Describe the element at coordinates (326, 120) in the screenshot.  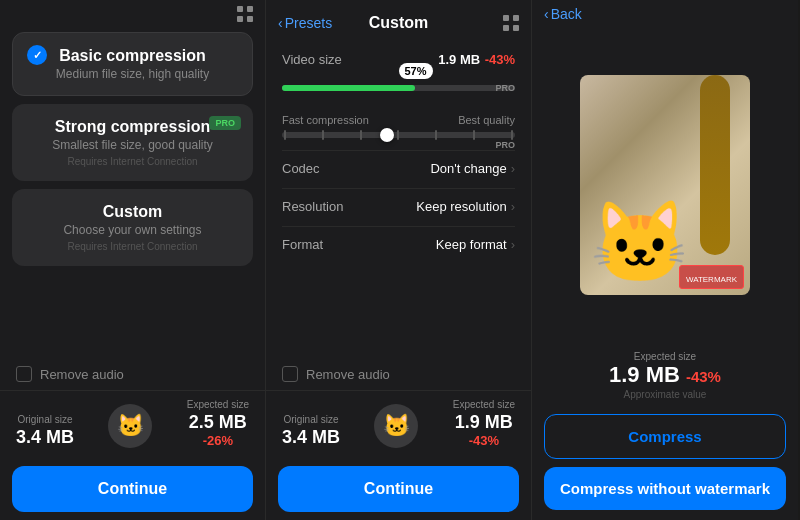
I see `fast-compression-label: Fast compression` at that location.